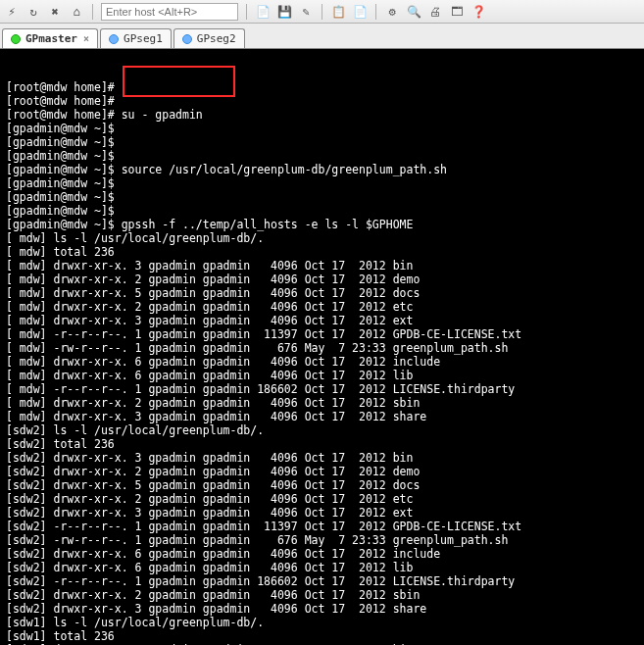  I want to click on close-icon: ×, so click(86, 39).